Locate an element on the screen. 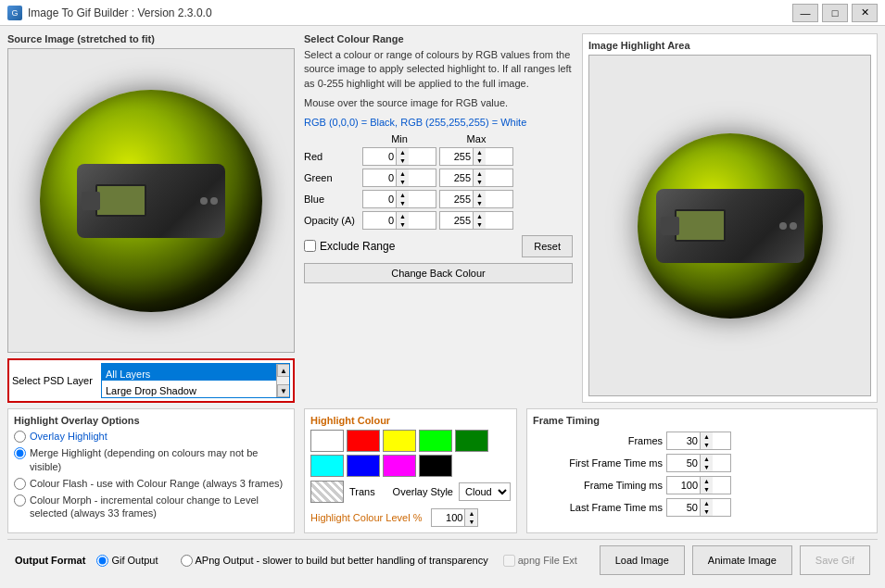  frames-input is located at coordinates (684, 441).